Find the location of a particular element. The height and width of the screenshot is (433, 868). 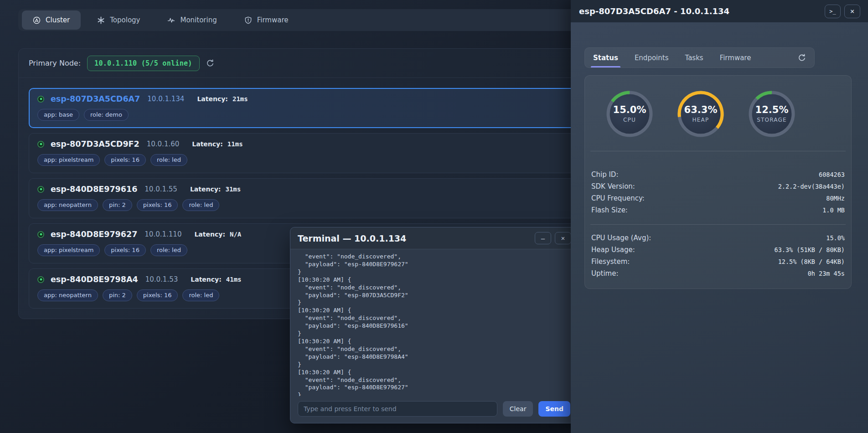

terminal-close-button: × is located at coordinates (563, 238).